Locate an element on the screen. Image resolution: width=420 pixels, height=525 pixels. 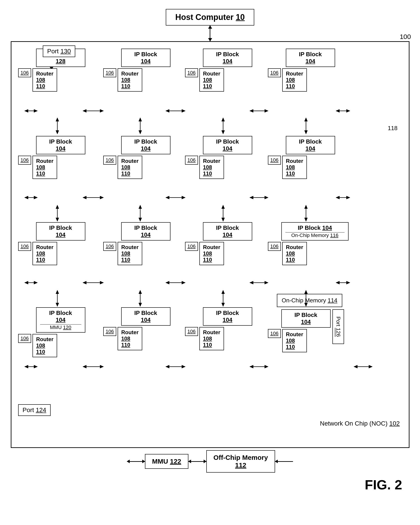
host-computer-label: Host Computer is located at coordinates (204, 17).